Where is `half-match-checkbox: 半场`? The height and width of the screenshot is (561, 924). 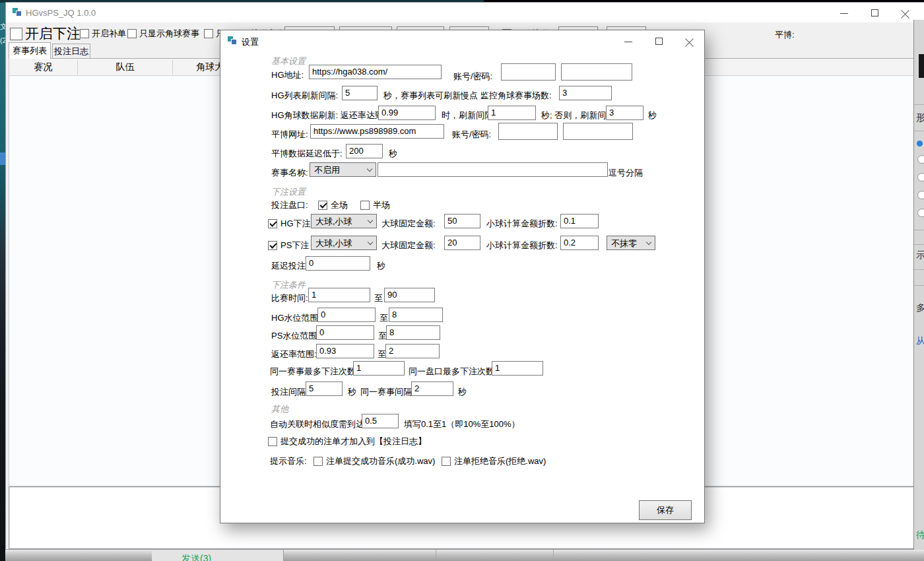
half-match-checkbox: 半场 is located at coordinates (375, 205).